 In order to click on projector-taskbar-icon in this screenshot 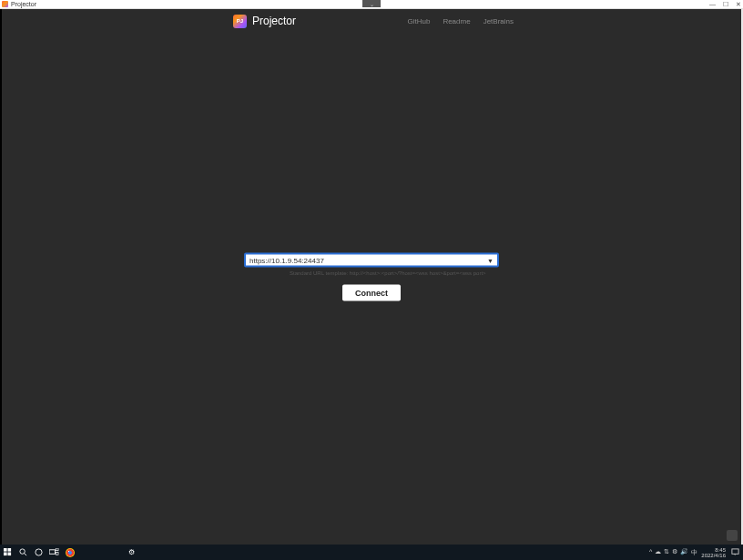, I will do `click(193, 552)`.